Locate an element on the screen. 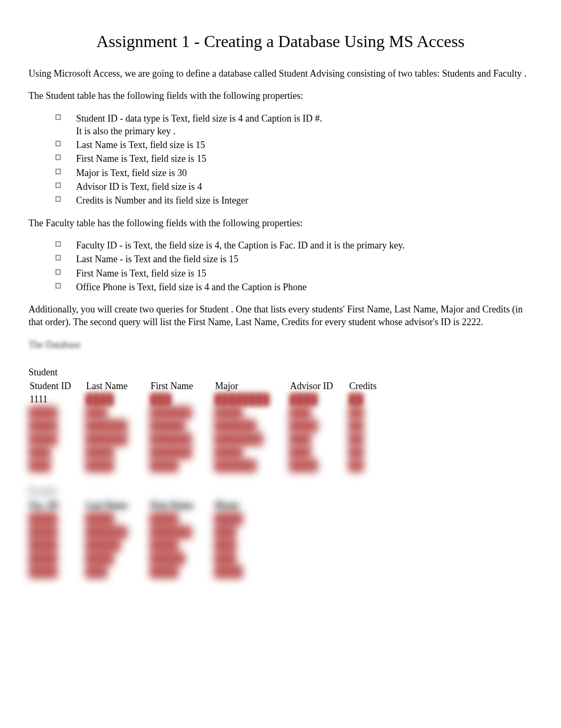  field-text: Last Name - is Text and the field size i… is located at coordinates (157, 259).